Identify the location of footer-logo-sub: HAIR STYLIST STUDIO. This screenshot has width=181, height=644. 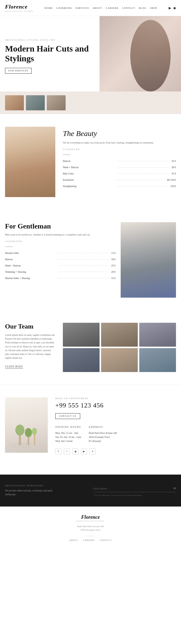
(90, 521).